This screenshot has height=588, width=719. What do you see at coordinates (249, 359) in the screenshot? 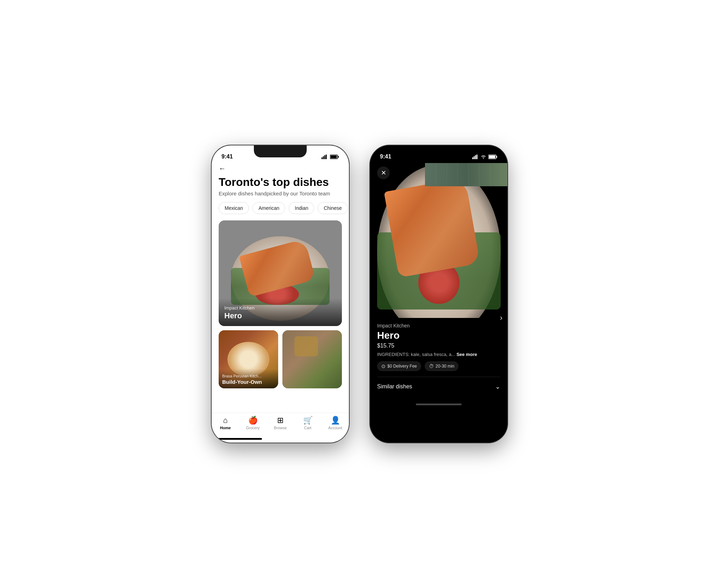
I see `small-card-1: Brasa Peruvian Kitch... Build-Your-Own` at bounding box center [249, 359].